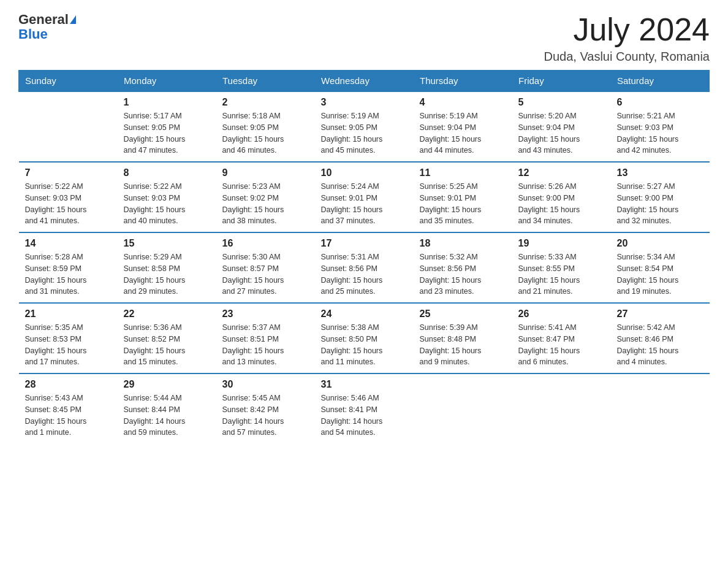 The image size is (728, 563). I want to click on day-number: 3, so click(364, 102).